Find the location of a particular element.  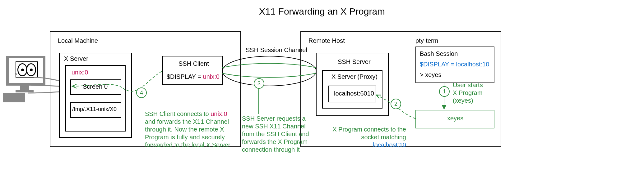

ssh-client-display-label: $DISPLAY = is located at coordinates (185, 77).